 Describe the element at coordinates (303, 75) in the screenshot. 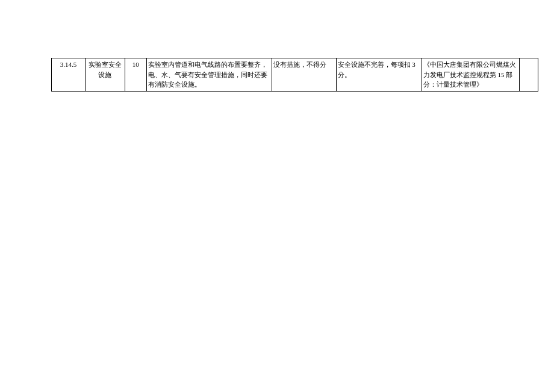

I see `cell-criteria1: 没有措施，不得分` at that location.